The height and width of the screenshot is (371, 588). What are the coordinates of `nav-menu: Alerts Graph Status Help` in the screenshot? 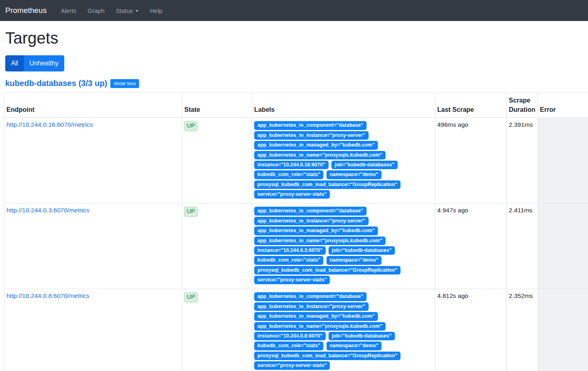 It's located at (113, 10).